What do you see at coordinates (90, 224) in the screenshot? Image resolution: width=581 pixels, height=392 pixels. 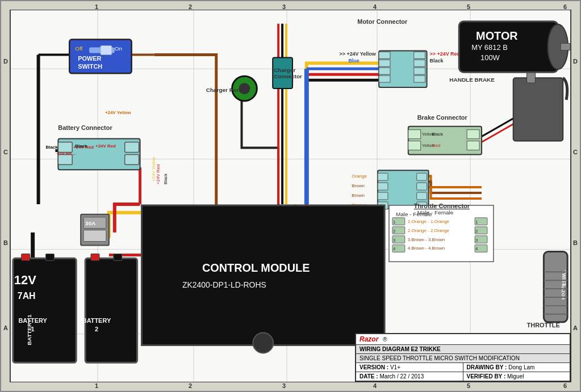 I see `svg-text: 30A` at bounding box center [90, 224].